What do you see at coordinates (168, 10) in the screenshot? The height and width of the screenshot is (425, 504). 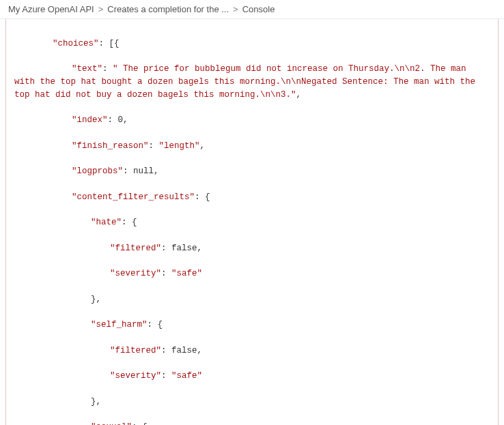 I see `breadcrumb-item-operation: Creates a completion for the ...` at bounding box center [168, 10].